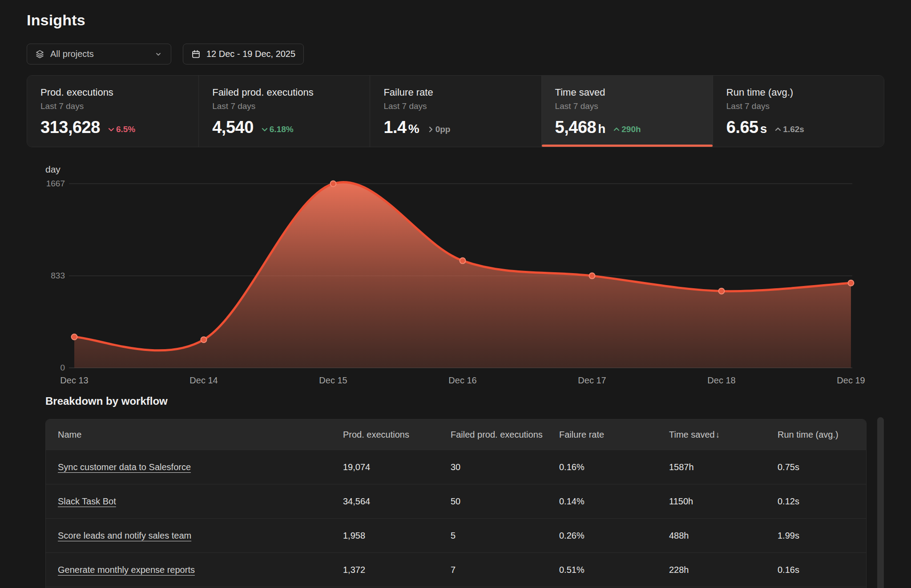 The image size is (911, 588). I want to click on page-title: Insights, so click(456, 20).